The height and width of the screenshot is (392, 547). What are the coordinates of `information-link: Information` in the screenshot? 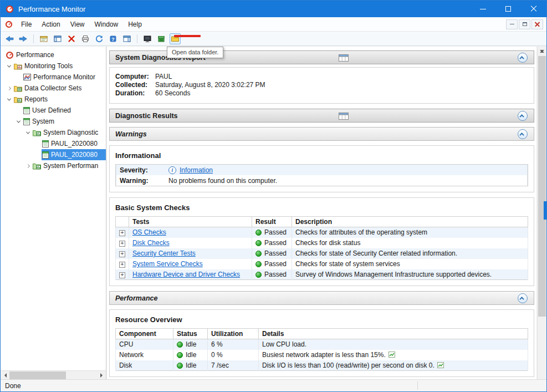 It's located at (196, 170).